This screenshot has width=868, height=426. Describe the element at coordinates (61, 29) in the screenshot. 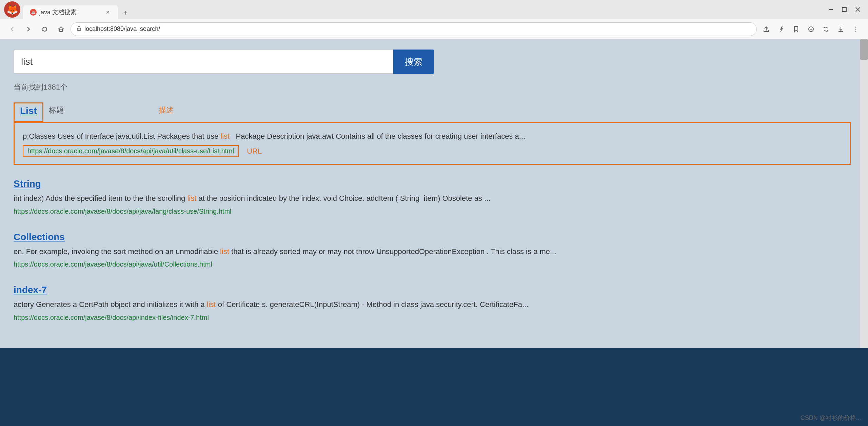

I see `home-button` at that location.